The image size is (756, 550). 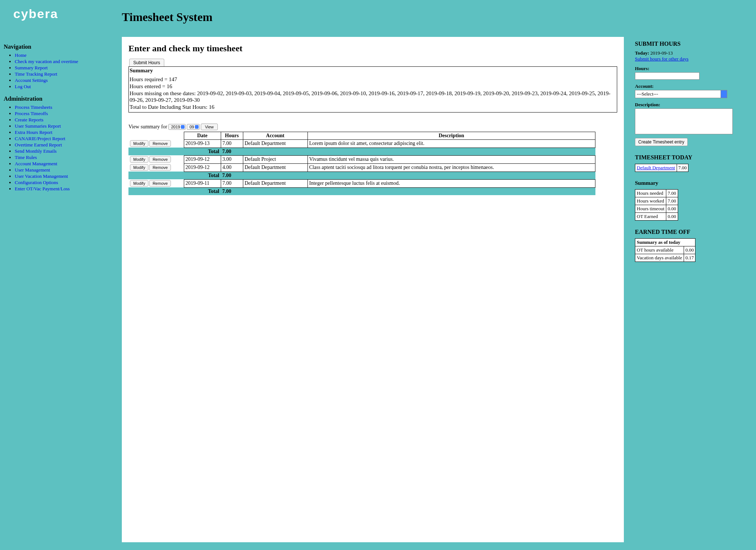 I want to click on table-row: ModifyRemove2019-09-117.00Default Depart…, so click(x=362, y=183).